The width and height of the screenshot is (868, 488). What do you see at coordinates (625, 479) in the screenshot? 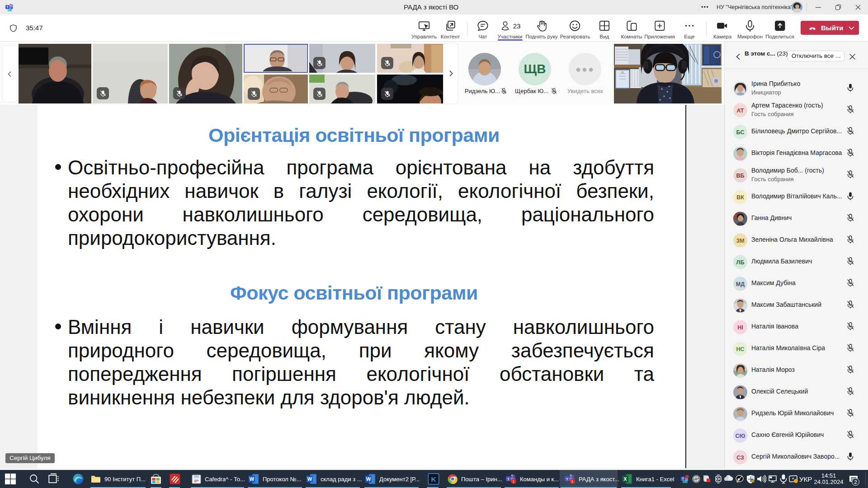
I see `svg-text: X` at bounding box center [625, 479].